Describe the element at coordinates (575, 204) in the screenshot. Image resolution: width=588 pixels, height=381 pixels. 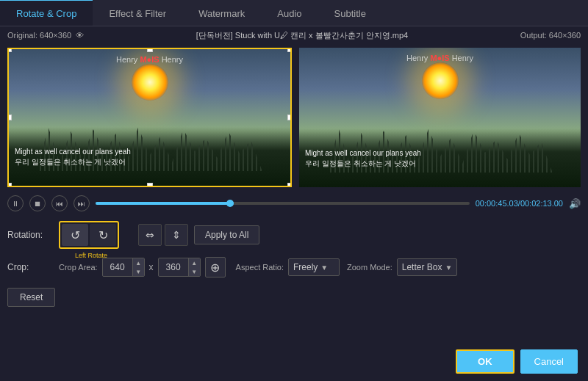
I see `volume-icon: 🔊` at that location.